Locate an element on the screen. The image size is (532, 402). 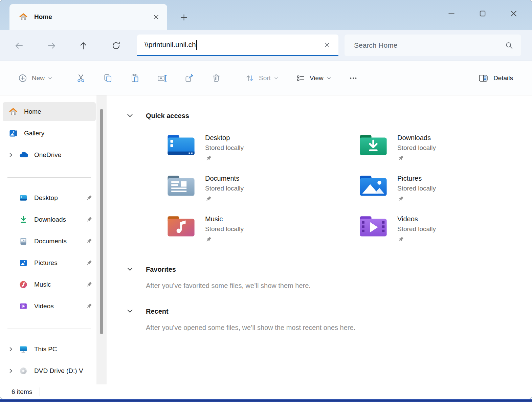
navigation-pane: Home Gallery is located at coordinates (53, 240).